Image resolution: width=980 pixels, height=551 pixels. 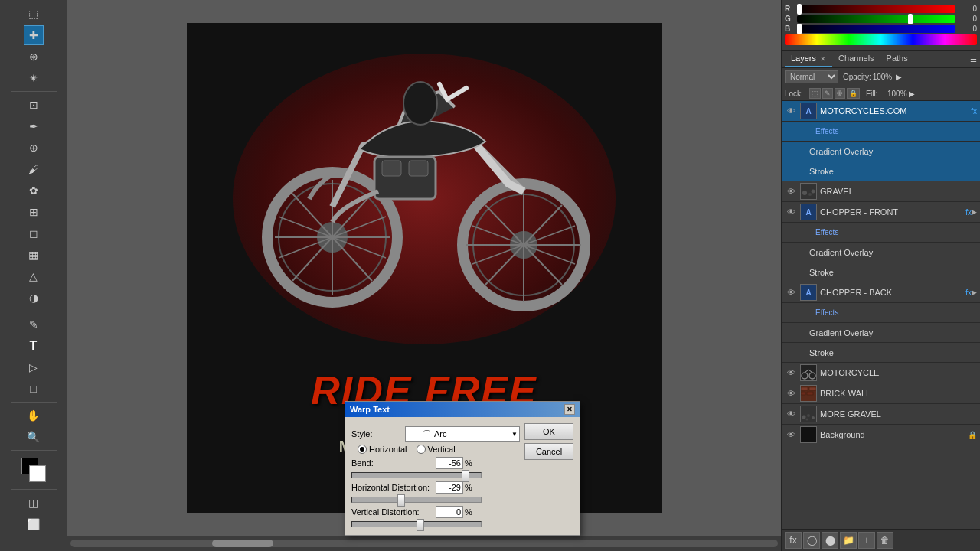 I want to click on tab-layers-close: ✕, so click(x=823, y=59).